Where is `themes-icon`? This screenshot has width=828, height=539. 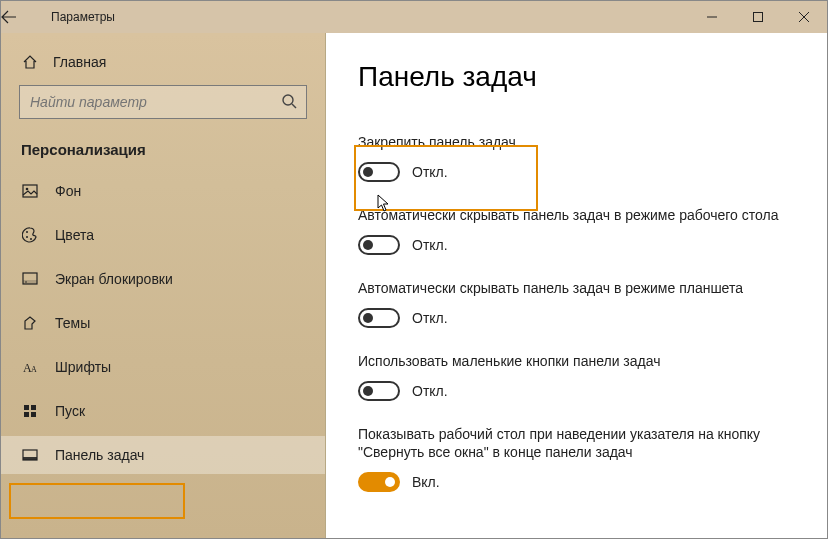 themes-icon is located at coordinates (30, 323).